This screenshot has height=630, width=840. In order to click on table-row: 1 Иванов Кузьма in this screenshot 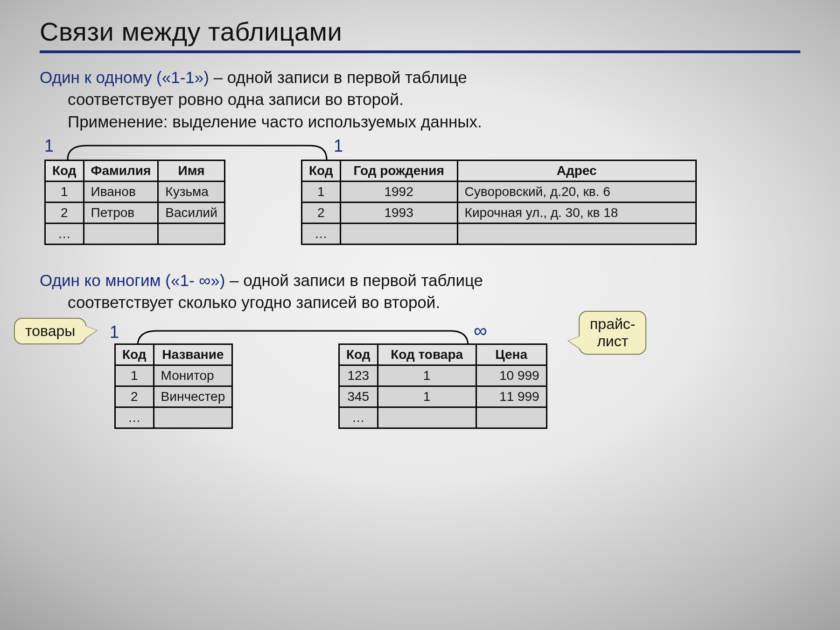, I will do `click(135, 191)`.